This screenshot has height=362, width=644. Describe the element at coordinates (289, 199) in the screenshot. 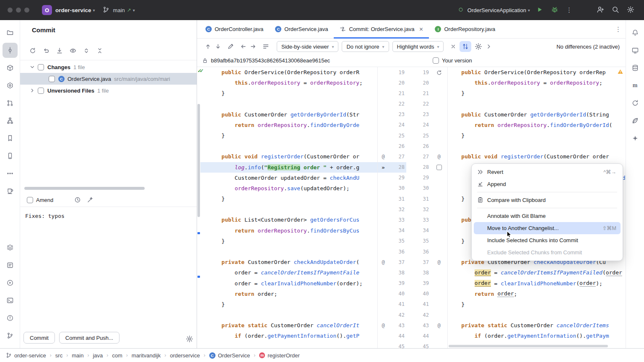

I see `diff-line-left-31: }` at that location.